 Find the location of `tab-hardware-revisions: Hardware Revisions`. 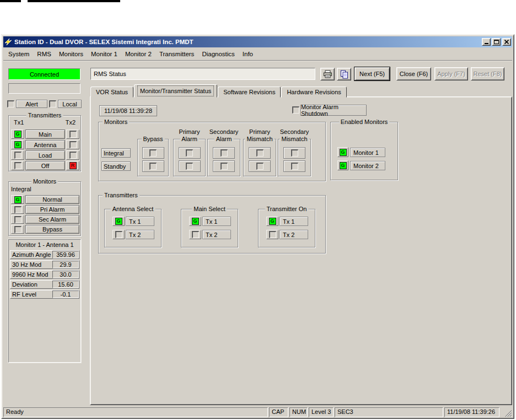

tab-hardware-revisions: Hardware Revisions is located at coordinates (314, 92).